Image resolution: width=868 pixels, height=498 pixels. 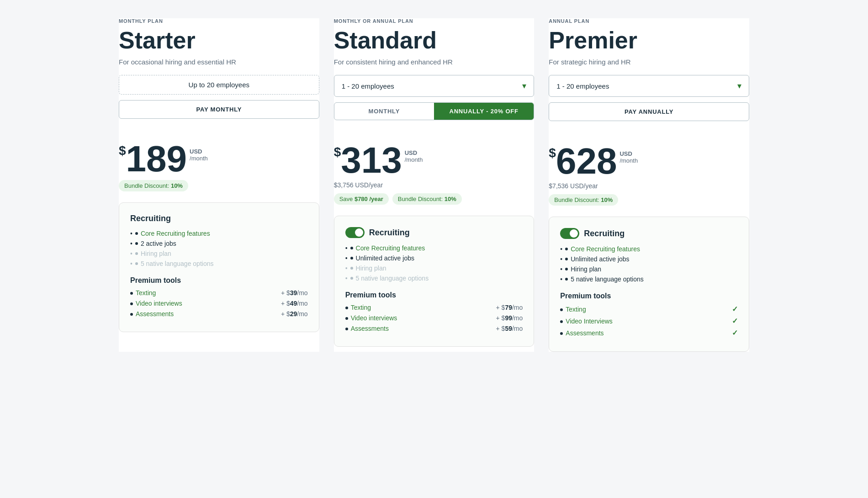 I want to click on billing-monthly: MONTHLY, so click(x=384, y=111).